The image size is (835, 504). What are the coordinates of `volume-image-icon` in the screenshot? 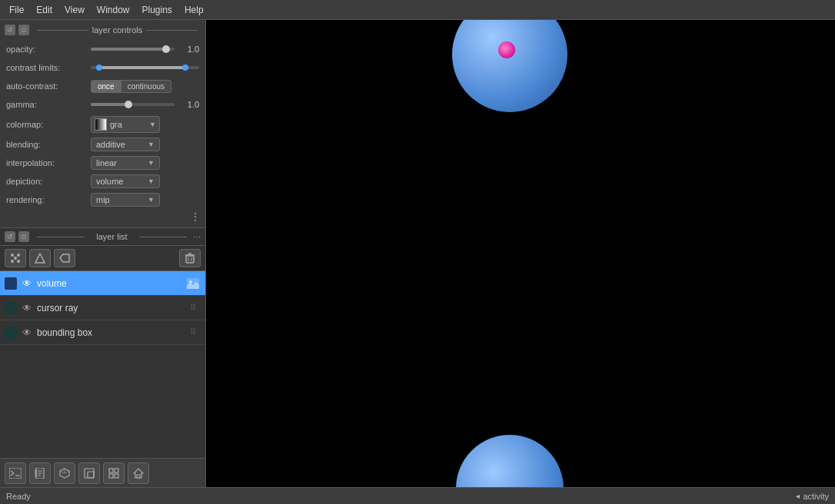 It's located at (193, 284).